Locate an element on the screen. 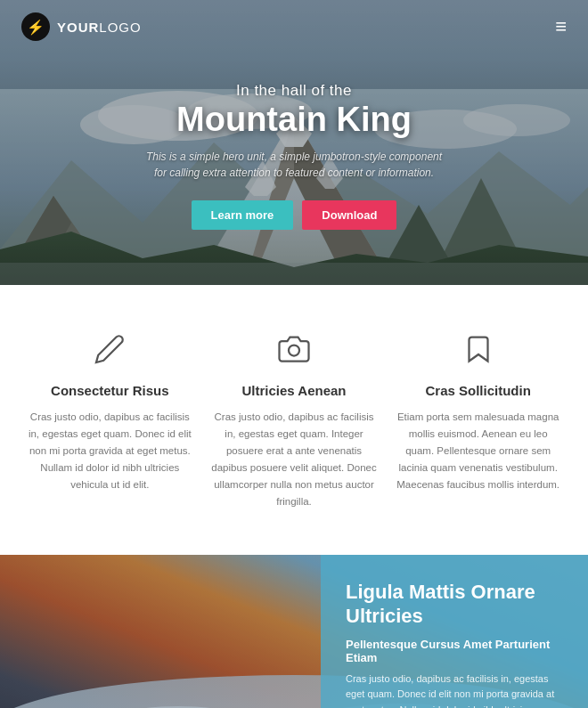  feature-text-1: Cras justo odio, dapibus ac facilisis in… is located at coordinates (110, 451).